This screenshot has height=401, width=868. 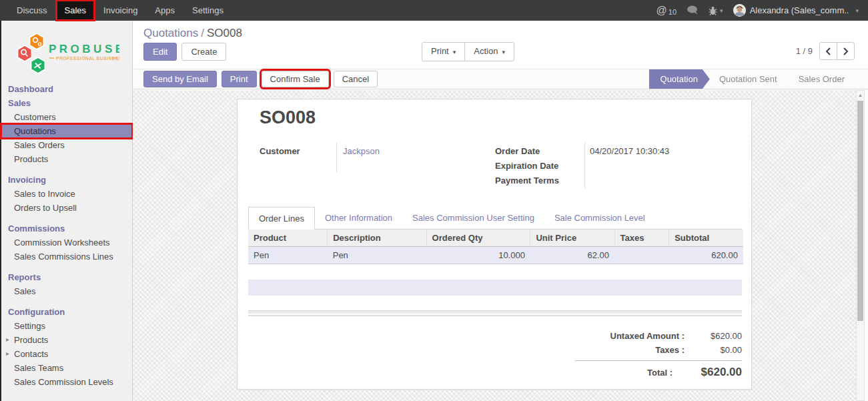 What do you see at coordinates (495, 288) in the screenshot?
I see `empty-order-line-row` at bounding box center [495, 288].